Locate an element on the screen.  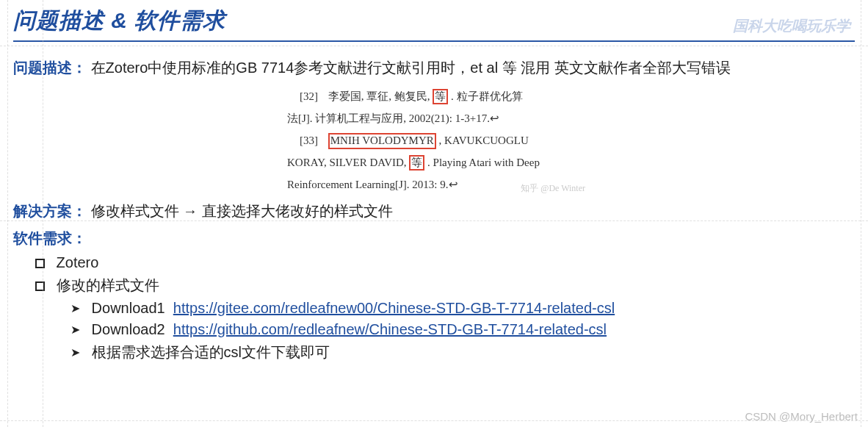
ref-number: [33] is located at coordinates (303, 140).